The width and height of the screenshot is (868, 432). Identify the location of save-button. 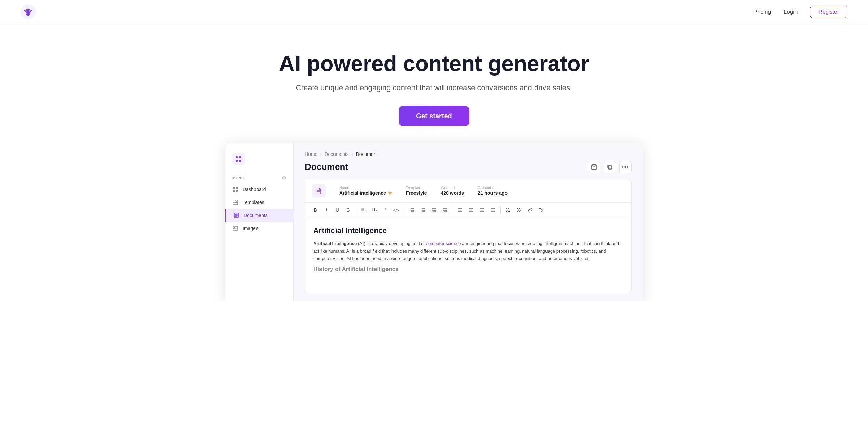
(594, 167).